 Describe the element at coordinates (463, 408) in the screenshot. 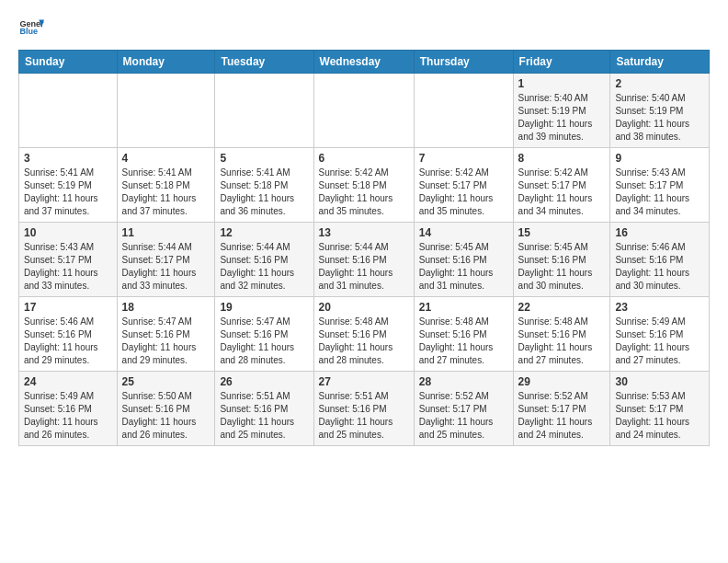

I see `calendar-day-cell: 28Sunrise: 5:52 AM Sunset: 5:17 PM Dayli…` at that location.